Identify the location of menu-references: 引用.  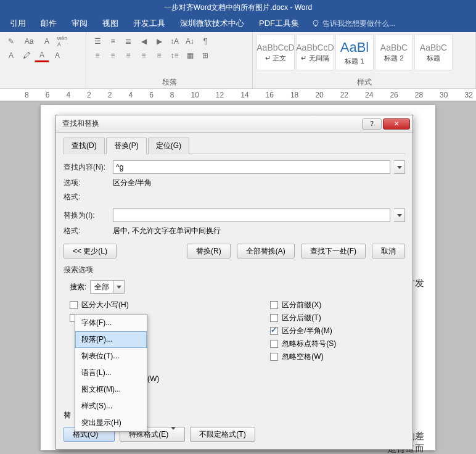
(18, 23).